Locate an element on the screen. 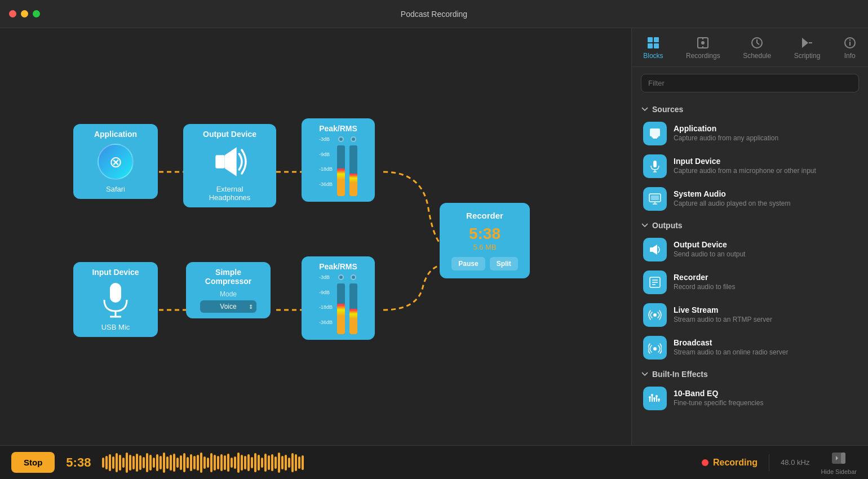 This screenshot has height=479, width=868. eq-sidebar-text: 10-Band EQ Fine-tune specific frequencie… is located at coordinates (765, 398).